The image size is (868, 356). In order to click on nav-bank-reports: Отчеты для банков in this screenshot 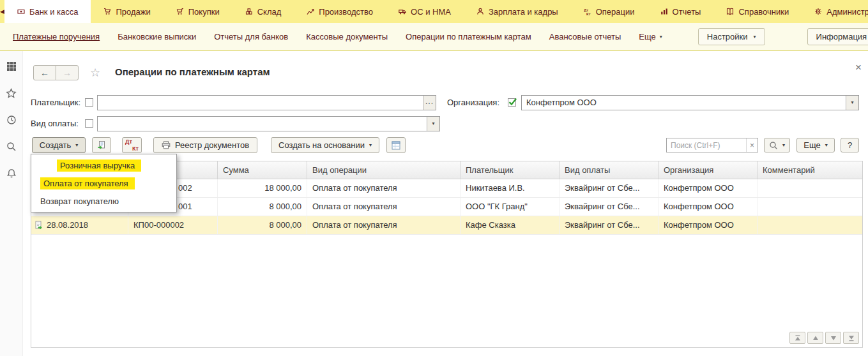, I will do `click(251, 37)`.